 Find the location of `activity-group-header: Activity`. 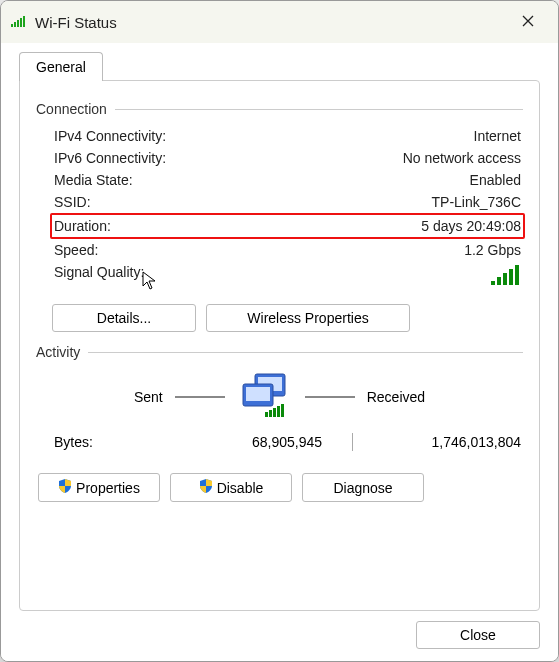

activity-group-header: Activity is located at coordinates (280, 352).